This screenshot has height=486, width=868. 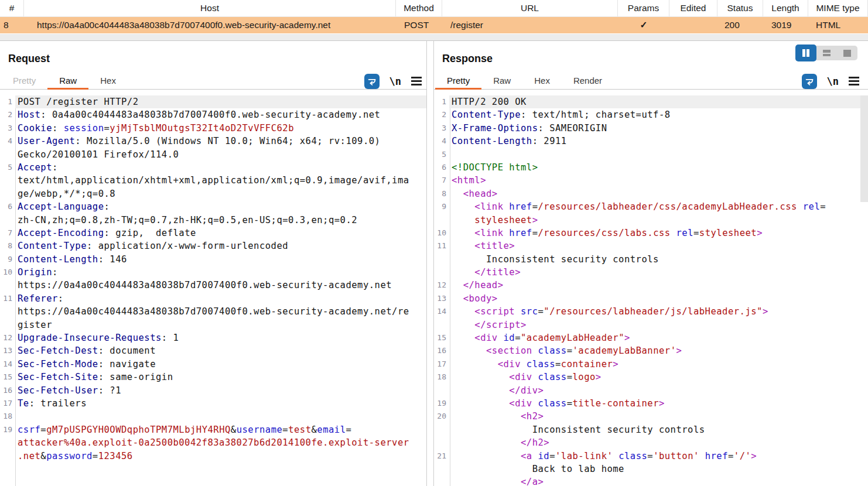 What do you see at coordinates (651, 81) in the screenshot?
I see `response-tabbar: PrettyRawHexRender \n` at bounding box center [651, 81].